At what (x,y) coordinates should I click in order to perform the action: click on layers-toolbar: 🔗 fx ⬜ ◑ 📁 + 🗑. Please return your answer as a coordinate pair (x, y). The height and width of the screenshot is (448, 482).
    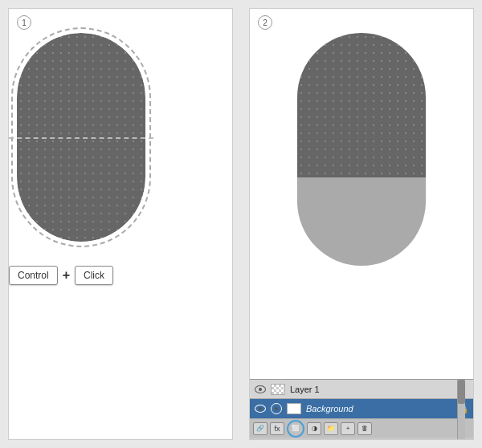
    Looking at the image, I should click on (362, 428).